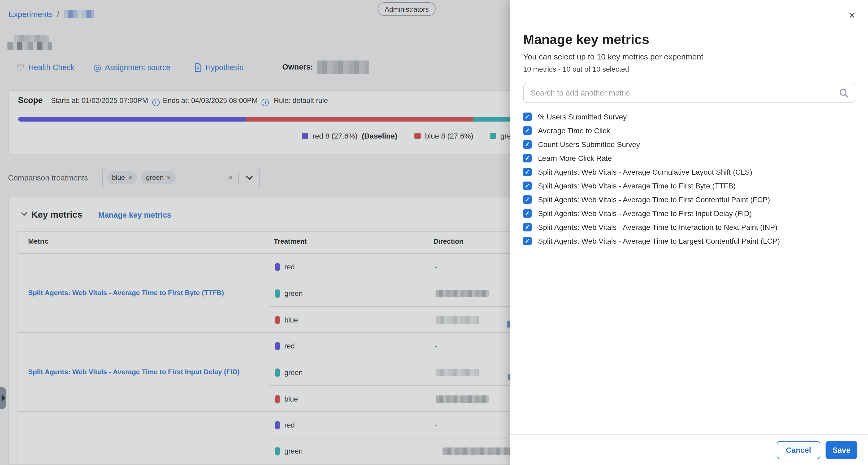 The image size is (868, 465). I want to click on panel-subtitle: You can select up to 10 key metrics per …, so click(613, 57).